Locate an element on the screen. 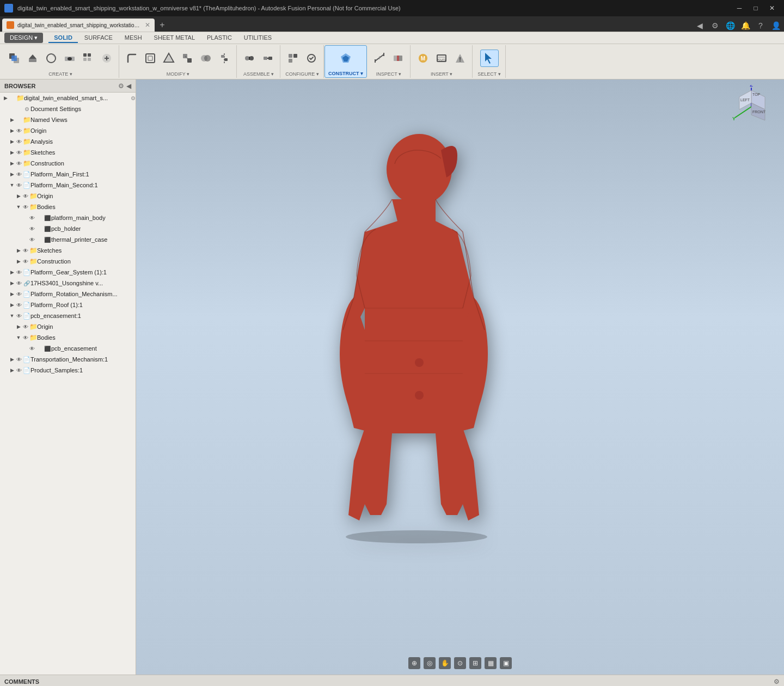 The image size is (784, 686). minimize-button: ─ is located at coordinates (739, 8).